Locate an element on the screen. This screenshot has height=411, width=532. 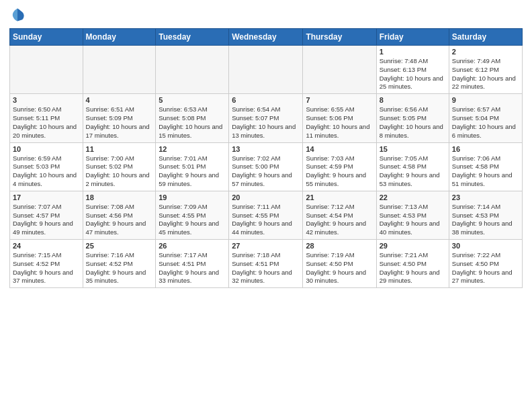
day-info: Sunrise: 7:49 AM Sunset: 6:12 PM Dayligh… is located at coordinates (486, 74).